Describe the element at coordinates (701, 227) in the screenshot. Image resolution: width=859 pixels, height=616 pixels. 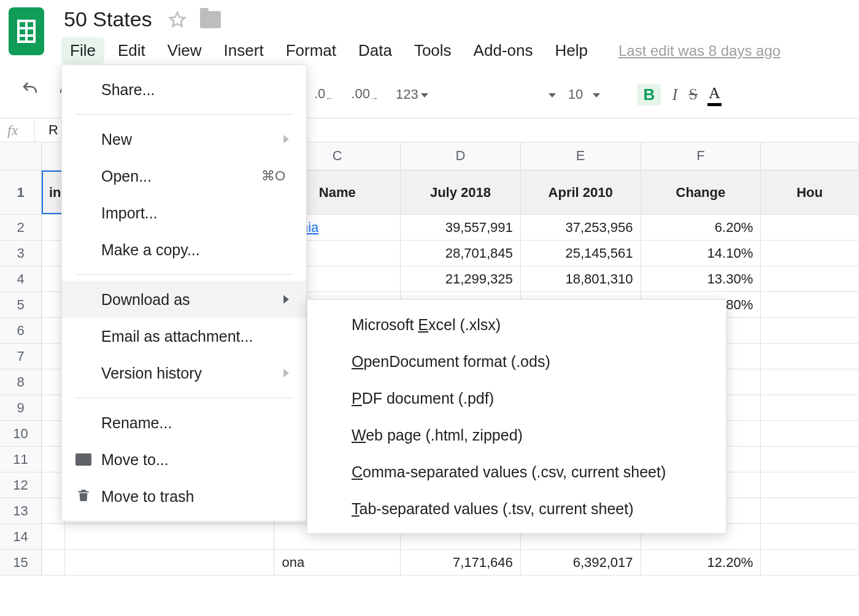
I see `cell: 6.20%` at that location.